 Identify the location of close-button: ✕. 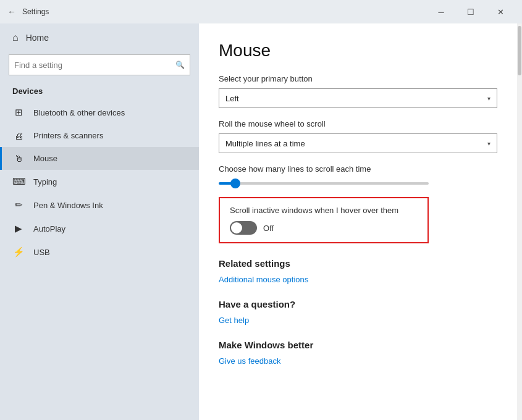
(500, 12).